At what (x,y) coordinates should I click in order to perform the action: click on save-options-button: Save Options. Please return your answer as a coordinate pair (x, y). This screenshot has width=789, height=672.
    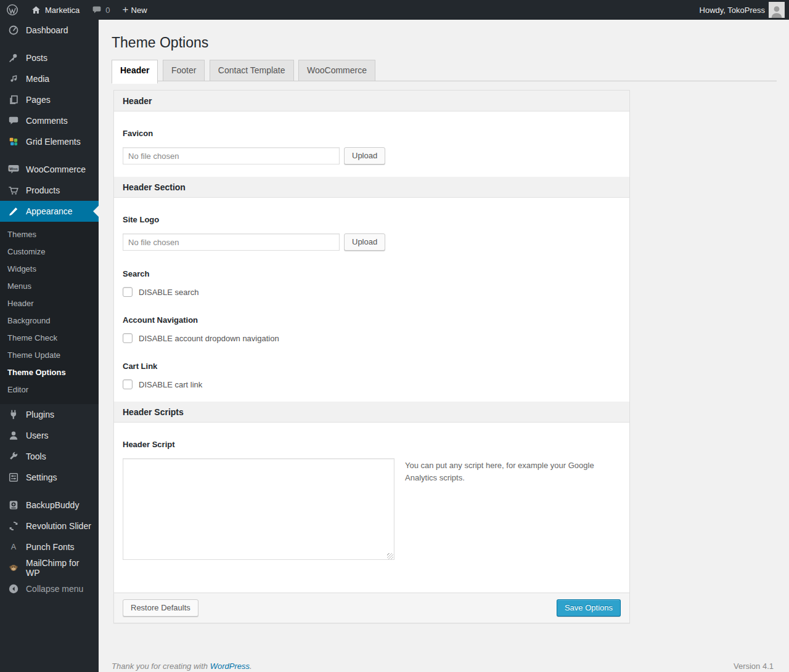
    Looking at the image, I should click on (589, 608).